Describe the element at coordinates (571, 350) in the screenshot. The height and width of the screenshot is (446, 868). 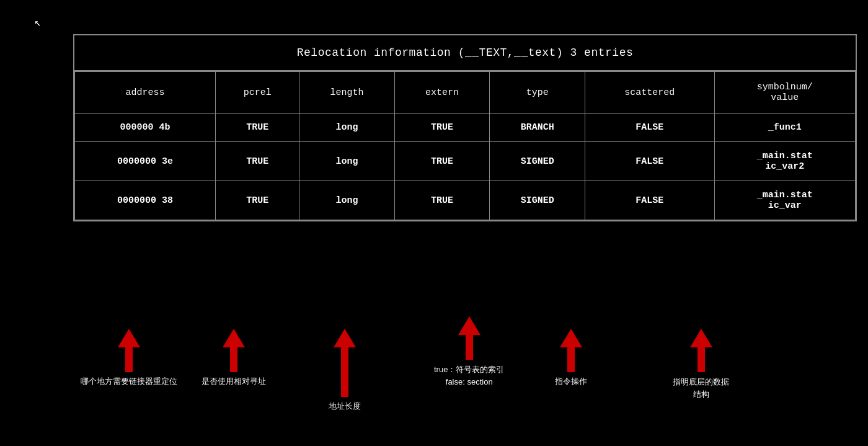
I see `arrow-type` at that location.